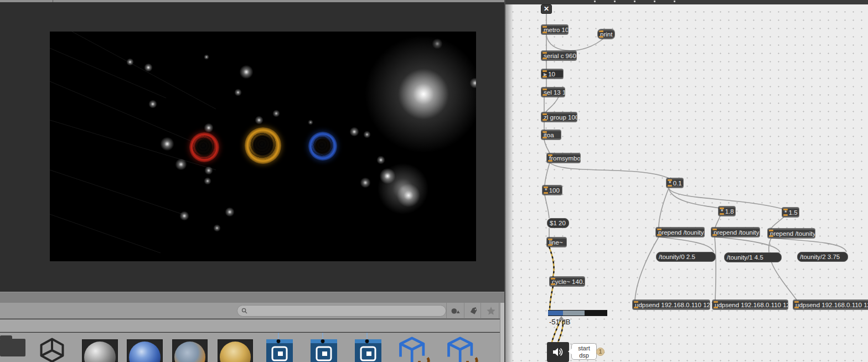 This screenshot has width=868, height=362. What do you see at coordinates (584, 351) in the screenshot?
I see `start-dsp-hint: start dsp` at bounding box center [584, 351].